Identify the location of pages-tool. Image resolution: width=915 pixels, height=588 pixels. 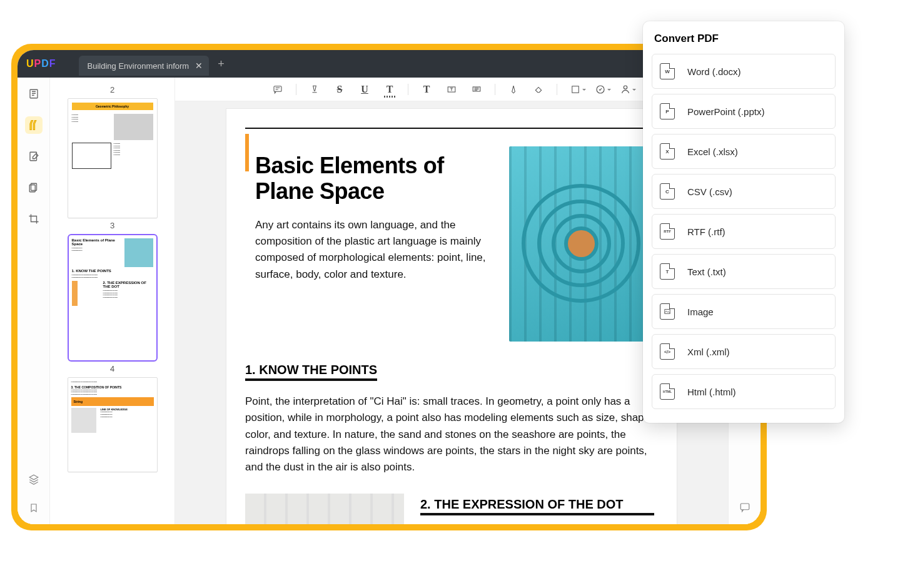
(34, 188).